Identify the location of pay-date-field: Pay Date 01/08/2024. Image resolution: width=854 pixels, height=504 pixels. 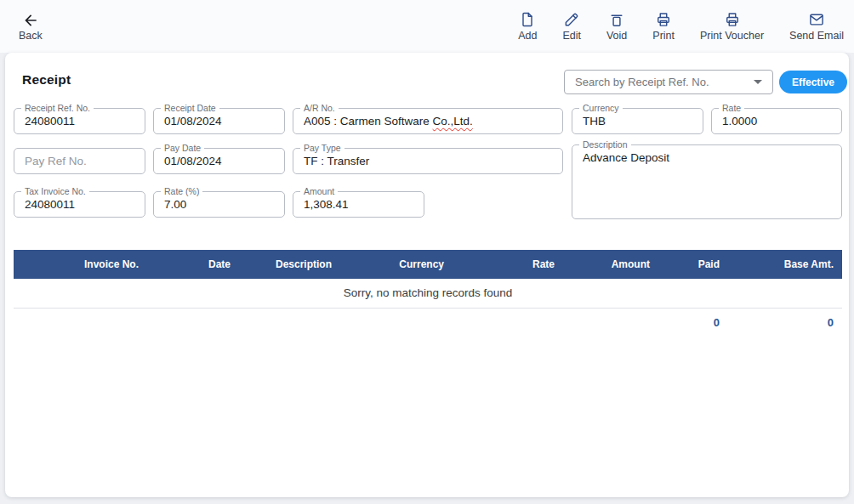
(219, 161).